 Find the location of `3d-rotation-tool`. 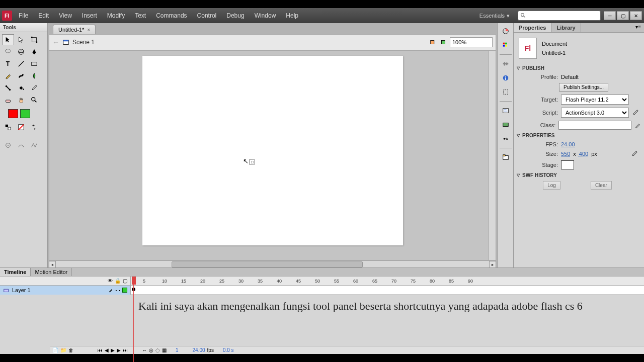

3d-rotation-tool is located at coordinates (21, 52).